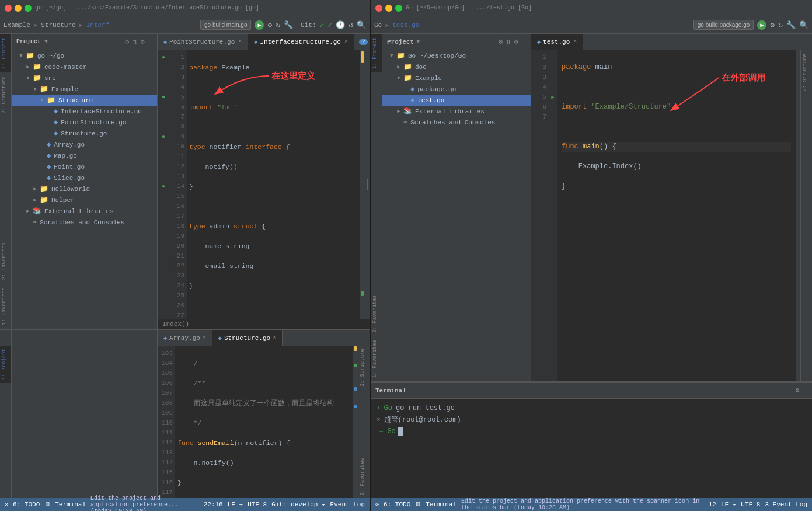  What do you see at coordinates (58, 25) in the screenshot?
I see `breadcrumb-structure: Structure` at bounding box center [58, 25].